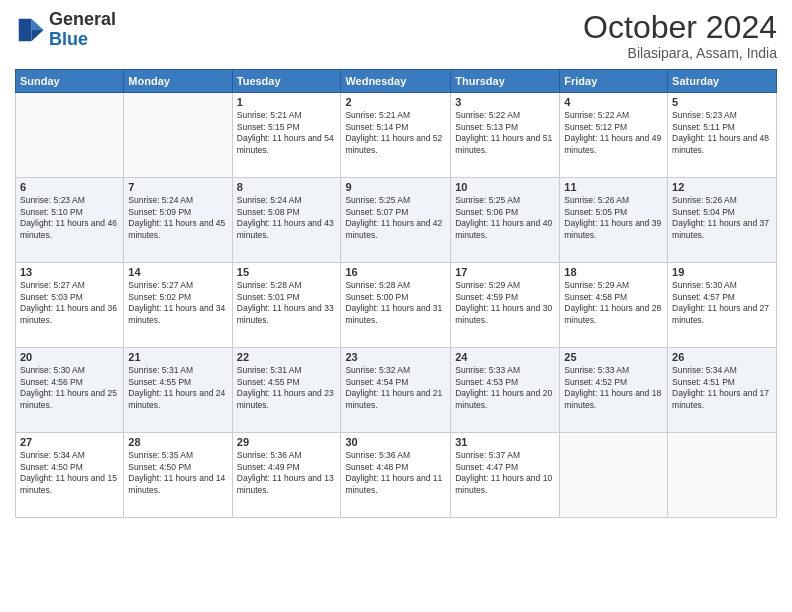  Describe the element at coordinates (614, 102) in the screenshot. I see `day-number: 4` at that location.